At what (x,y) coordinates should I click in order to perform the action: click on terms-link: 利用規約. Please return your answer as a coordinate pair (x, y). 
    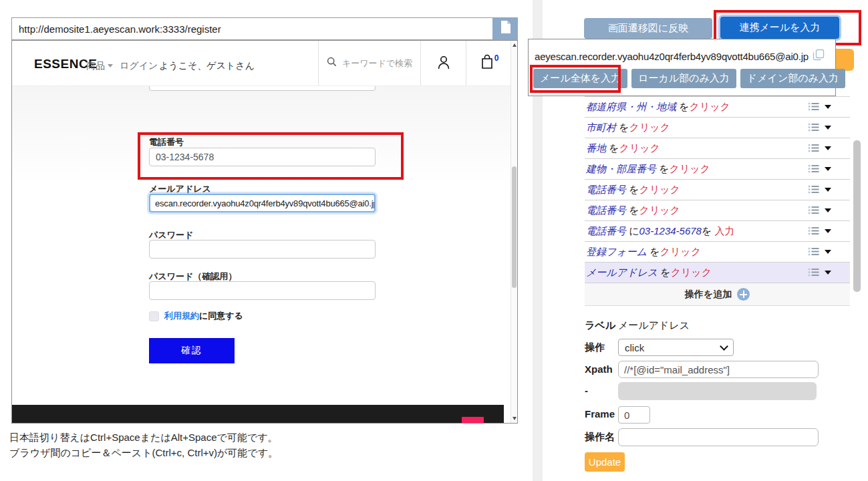
    Looking at the image, I should click on (182, 315).